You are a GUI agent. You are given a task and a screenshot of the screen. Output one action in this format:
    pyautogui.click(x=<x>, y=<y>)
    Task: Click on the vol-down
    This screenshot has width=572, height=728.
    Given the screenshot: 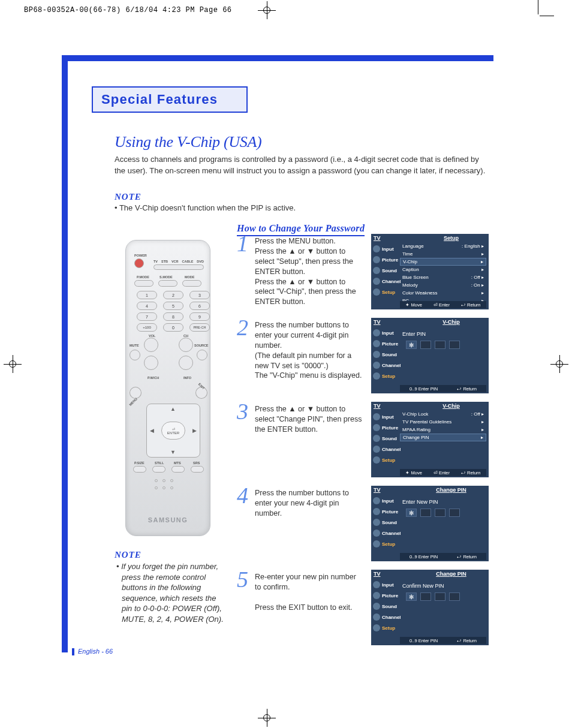 What is the action you would take?
    pyautogui.click(x=151, y=363)
    